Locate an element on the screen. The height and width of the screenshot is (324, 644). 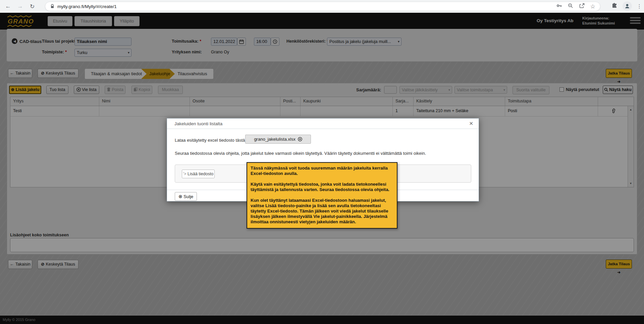
tooltip-paragraph-1: Tässä näkymässä voit tuoda suuremman mää… is located at coordinates (322, 171).